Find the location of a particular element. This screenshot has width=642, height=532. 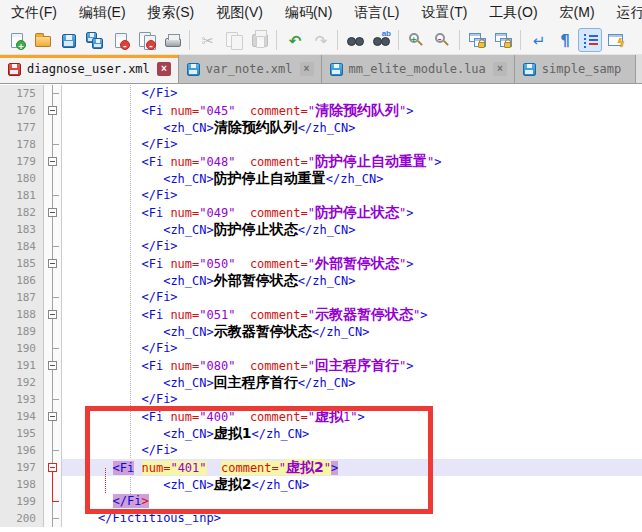

code-line: 176 <Fi num="045" comment="清除预约队列"> is located at coordinates (321, 110).